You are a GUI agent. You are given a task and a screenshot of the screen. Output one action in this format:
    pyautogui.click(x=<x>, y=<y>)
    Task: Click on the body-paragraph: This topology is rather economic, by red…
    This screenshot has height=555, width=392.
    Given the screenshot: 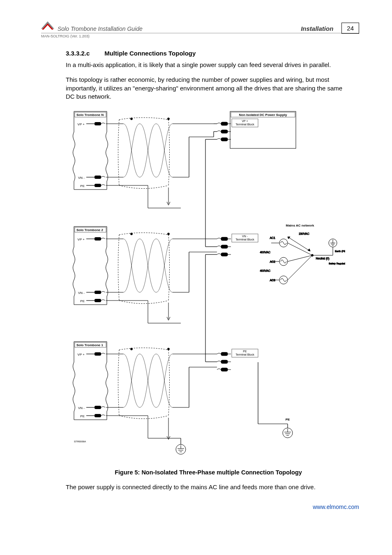 What is the action you would take?
    pyautogui.click(x=208, y=88)
    